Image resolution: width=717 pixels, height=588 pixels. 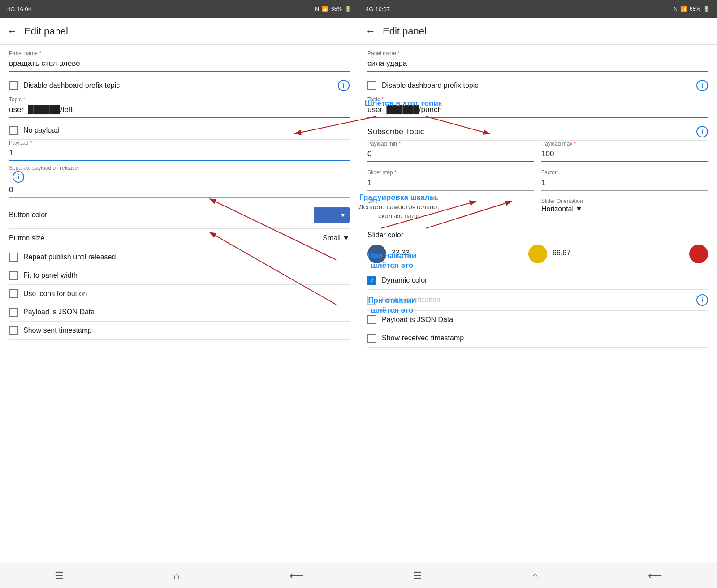 What do you see at coordinates (18, 177) in the screenshot?
I see `sep-payload-info-left: i` at bounding box center [18, 177].